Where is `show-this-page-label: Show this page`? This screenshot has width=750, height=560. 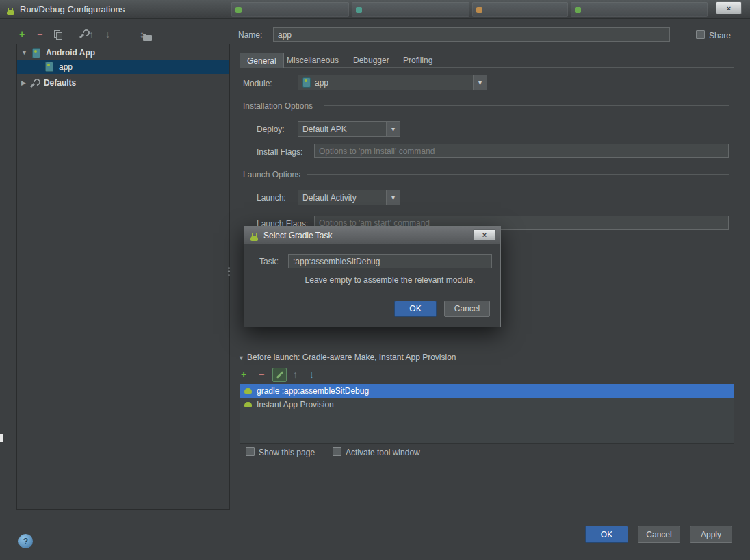
show-this-page-label: Show this page is located at coordinates (287, 453).